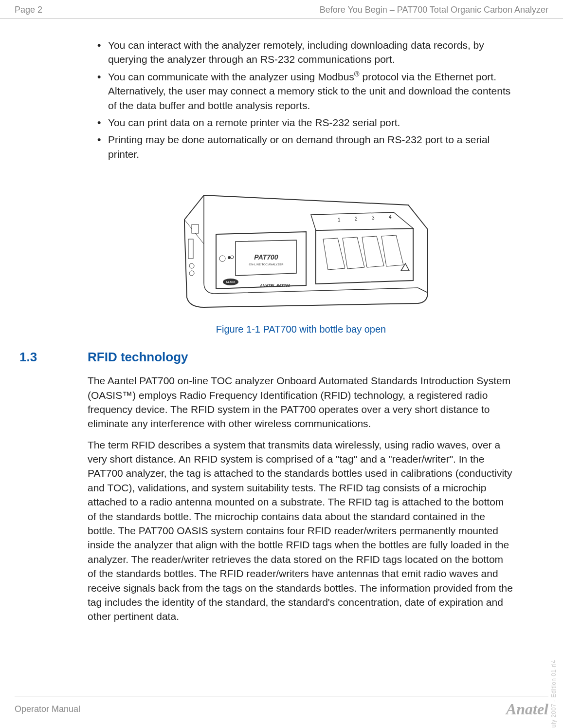 Image resolution: width=563 pixels, height=728 pixels. Describe the element at coordinates (48, 709) in the screenshot. I see `footer-left: Operator Manual` at that location.